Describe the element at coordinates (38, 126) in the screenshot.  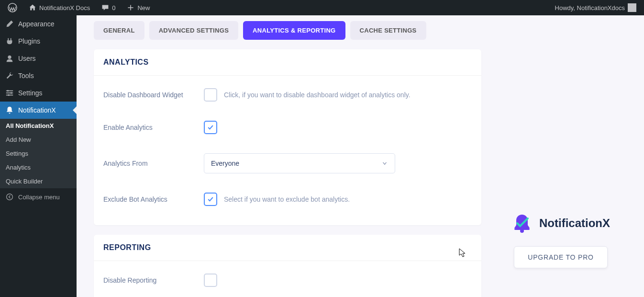
I see `sub-item-all: All NotificationX` at that location.